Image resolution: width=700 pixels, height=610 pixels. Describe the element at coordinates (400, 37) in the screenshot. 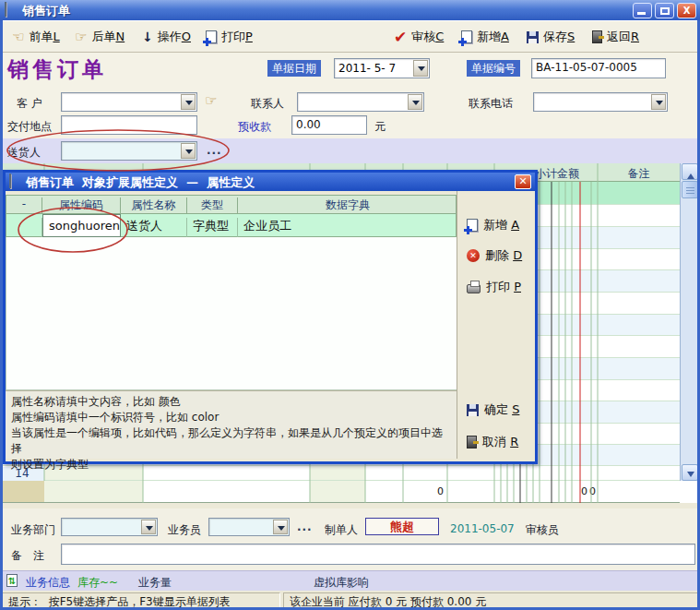

I see `check-icon: ✔` at that location.